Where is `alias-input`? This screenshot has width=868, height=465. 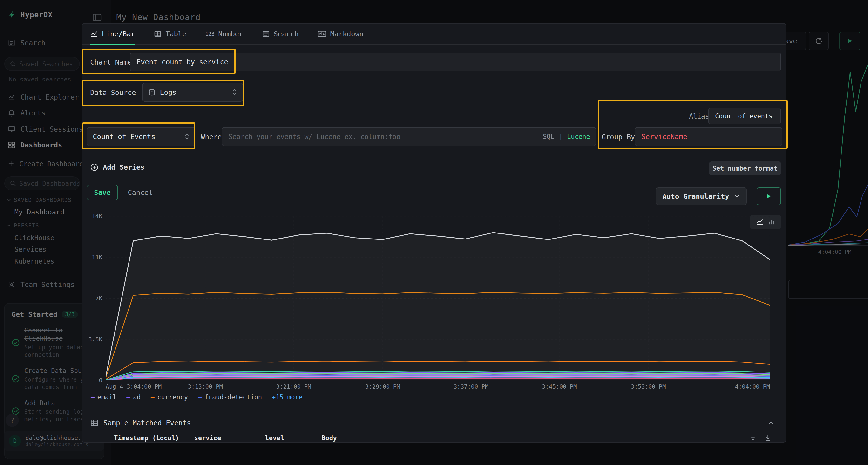
alias-input is located at coordinates (745, 116).